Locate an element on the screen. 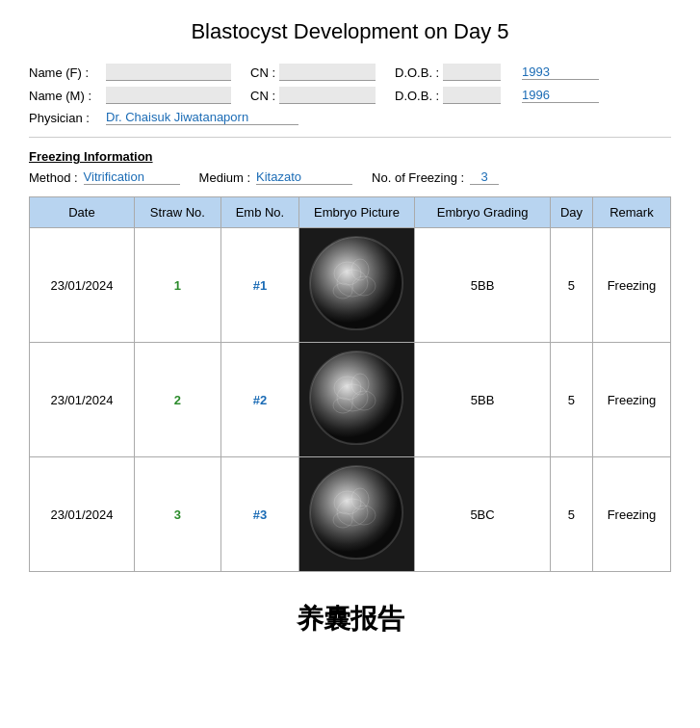  table-header-row: Date Straw No. Emb No. Embryo Picture Em… is located at coordinates (350, 213).